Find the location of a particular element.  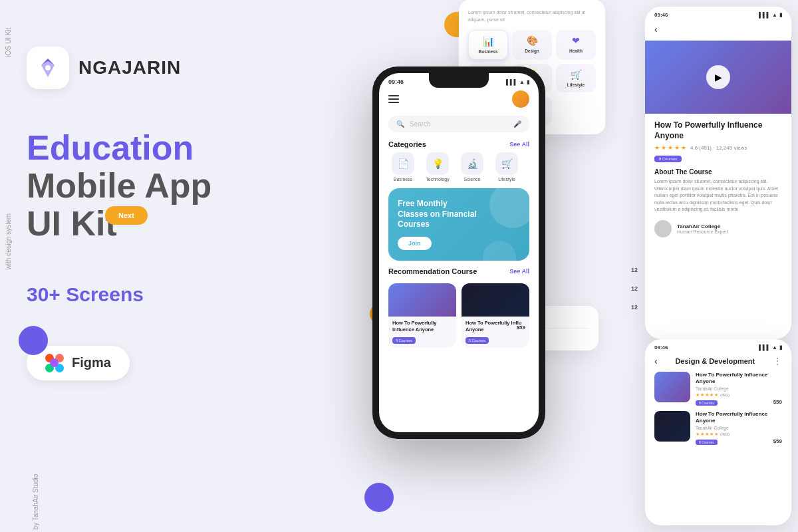

cl-item-2: How To Powerfully Influence Anyone Tanah… is located at coordinates (718, 428).